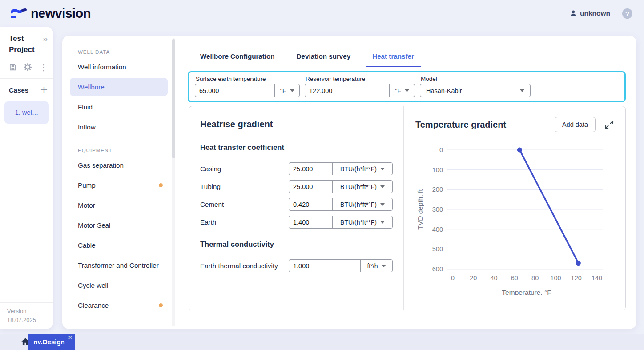  Describe the element at coordinates (415, 58) in the screenshot. I see `content-tabs: Wellbore Configuration Deviation survey …` at that location.